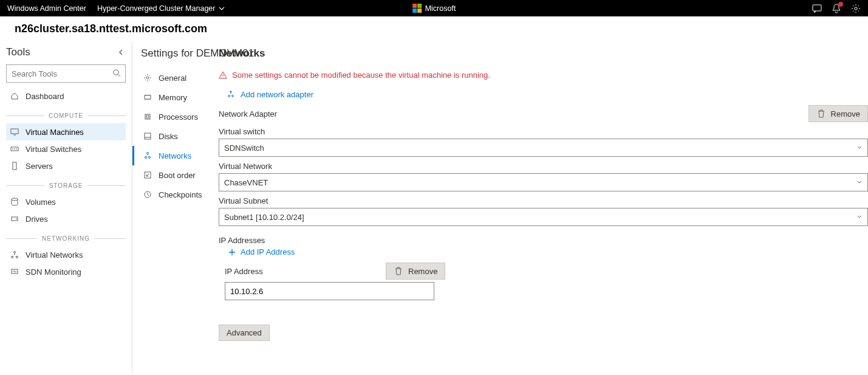 The image size is (868, 375). I want to click on networks-heading: Networks, so click(543, 53).